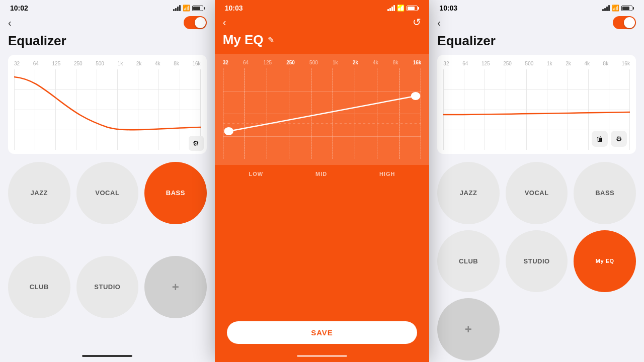  What do you see at coordinates (271, 40) in the screenshot?
I see `edit-icon-2: ✎` at bounding box center [271, 40].